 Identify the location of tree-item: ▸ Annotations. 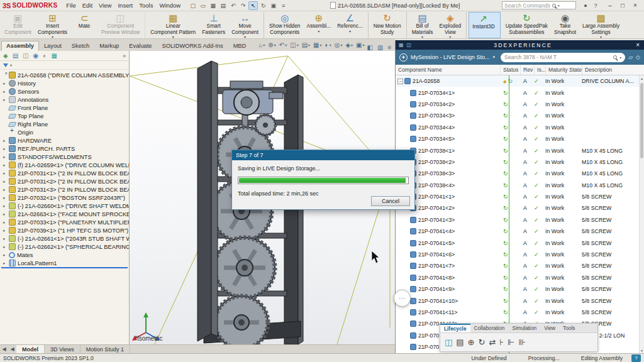
(64, 99).